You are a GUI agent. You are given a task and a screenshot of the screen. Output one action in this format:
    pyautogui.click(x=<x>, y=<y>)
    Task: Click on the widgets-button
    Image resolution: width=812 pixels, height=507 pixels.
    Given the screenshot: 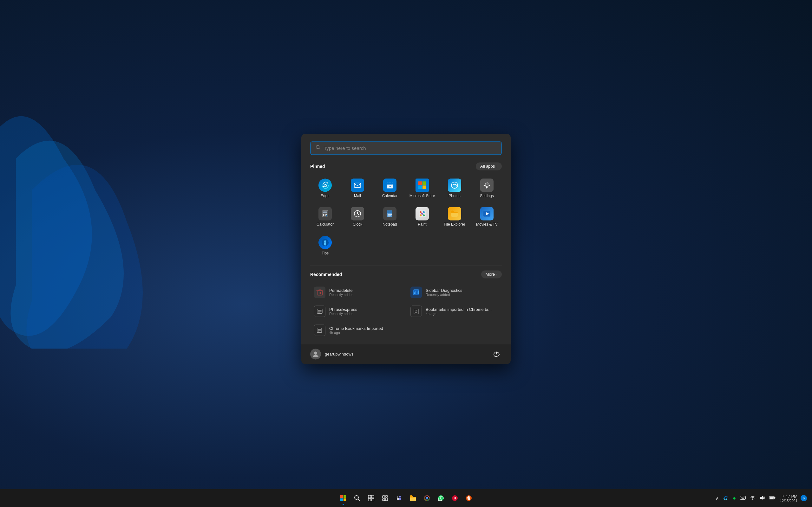 What is the action you would take?
    pyautogui.click(x=385, y=498)
    